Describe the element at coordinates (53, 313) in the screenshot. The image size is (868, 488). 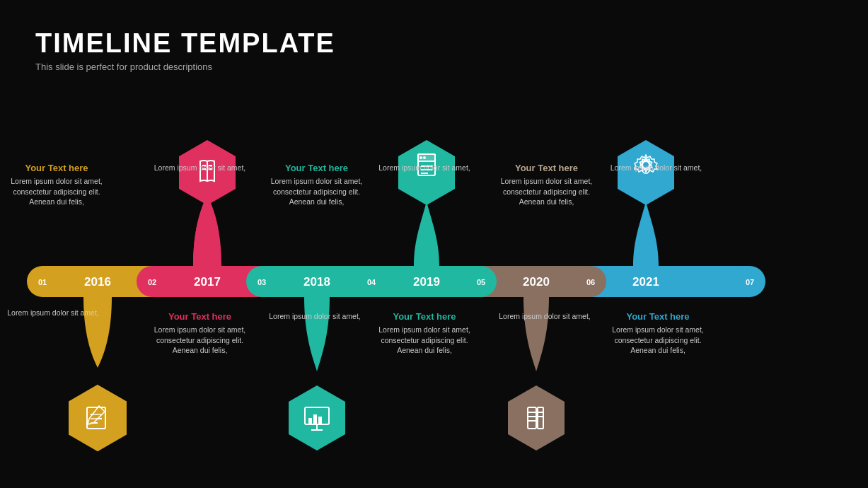
I see `item1-below-body: Lorem ipsum dolor sit amet,` at that location.